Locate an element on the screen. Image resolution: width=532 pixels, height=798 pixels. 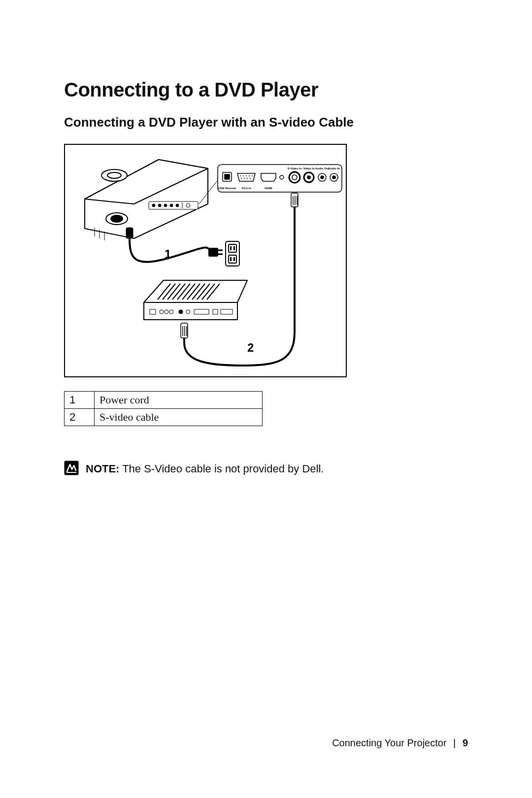
note-body: The S-Video cable is not provided by Del… is located at coordinates (222, 469).